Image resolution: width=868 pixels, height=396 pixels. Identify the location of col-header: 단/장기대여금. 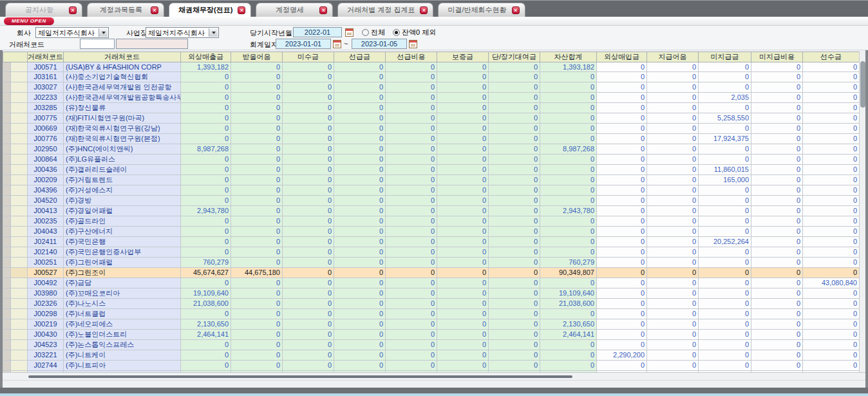
(514, 57).